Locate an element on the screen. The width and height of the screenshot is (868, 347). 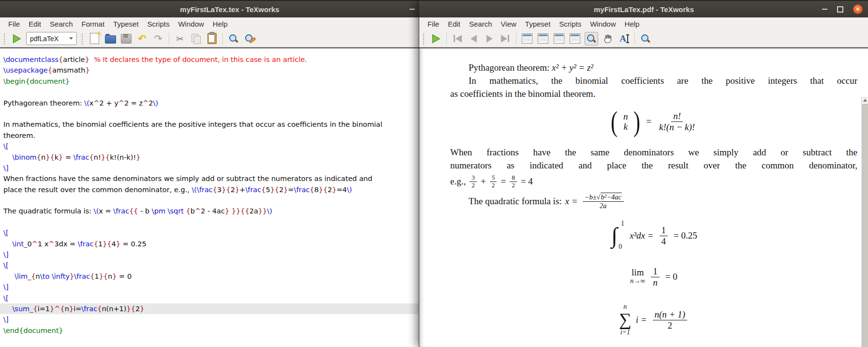
editor-window-title: myFirstLaTex.tex - TeXworks is located at coordinates (229, 10).